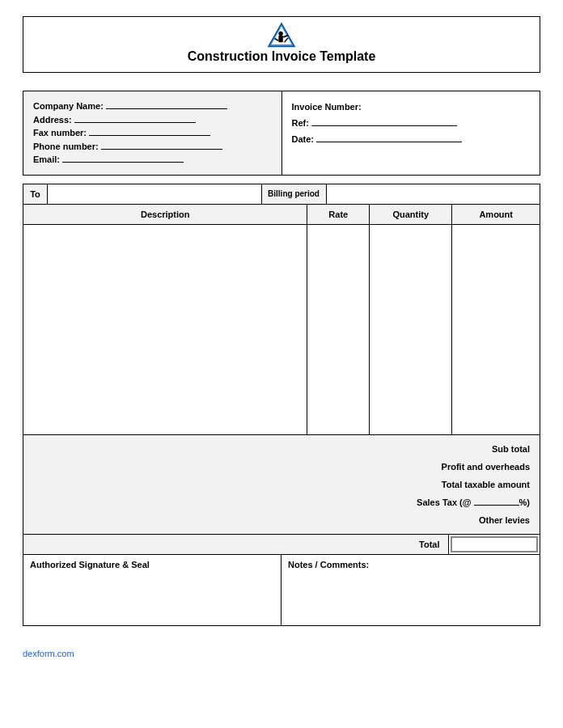 Image resolution: width=563 pixels, height=728 pixels. Describe the element at coordinates (384, 121) in the screenshot. I see `ref-field` at that location.